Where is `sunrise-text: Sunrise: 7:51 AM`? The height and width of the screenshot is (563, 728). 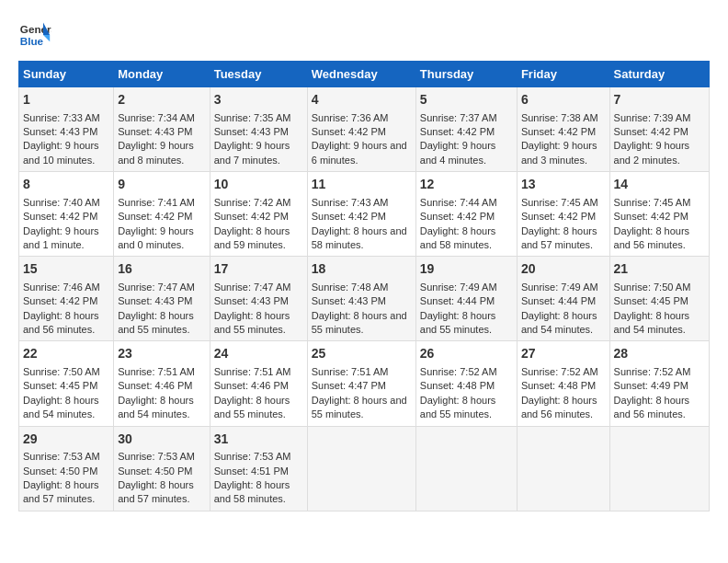 sunrise-text: Sunrise: 7:51 AM is located at coordinates (156, 372).